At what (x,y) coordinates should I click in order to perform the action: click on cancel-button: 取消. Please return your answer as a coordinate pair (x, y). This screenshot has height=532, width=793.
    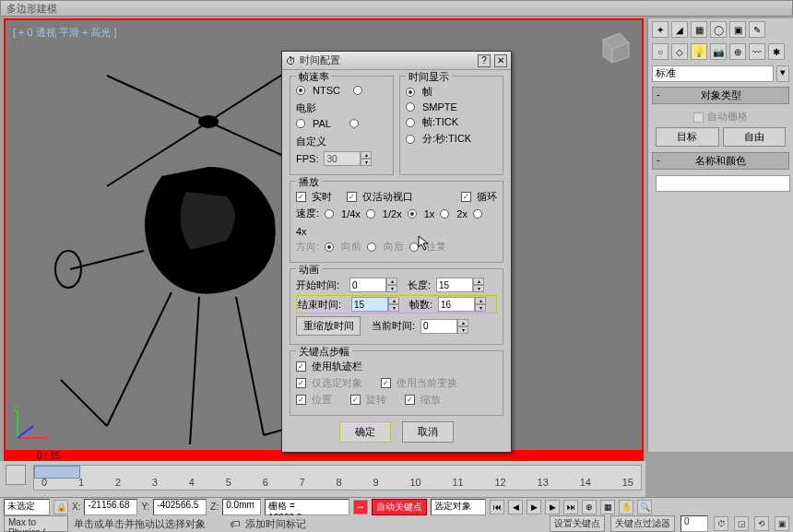
    Looking at the image, I should click on (428, 432).